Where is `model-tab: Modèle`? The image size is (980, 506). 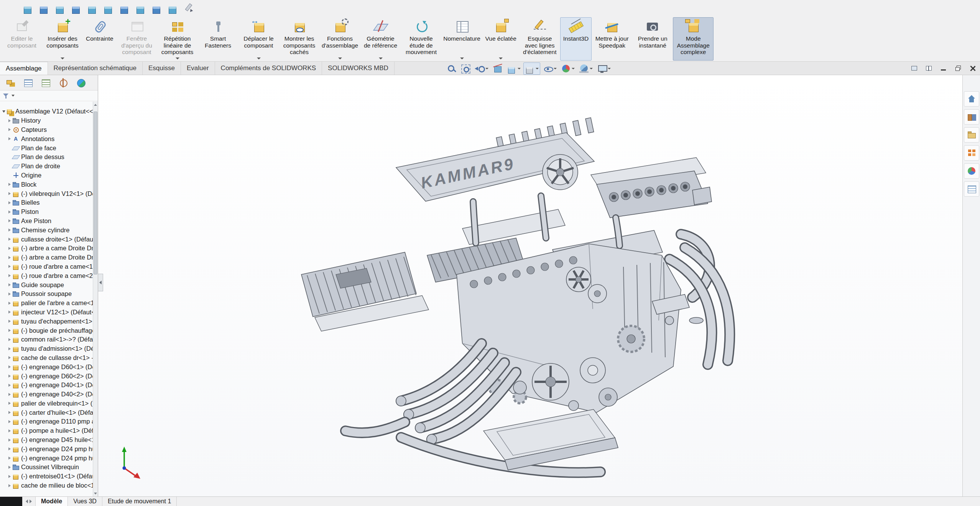 model-tab: Modèle is located at coordinates (51, 501).